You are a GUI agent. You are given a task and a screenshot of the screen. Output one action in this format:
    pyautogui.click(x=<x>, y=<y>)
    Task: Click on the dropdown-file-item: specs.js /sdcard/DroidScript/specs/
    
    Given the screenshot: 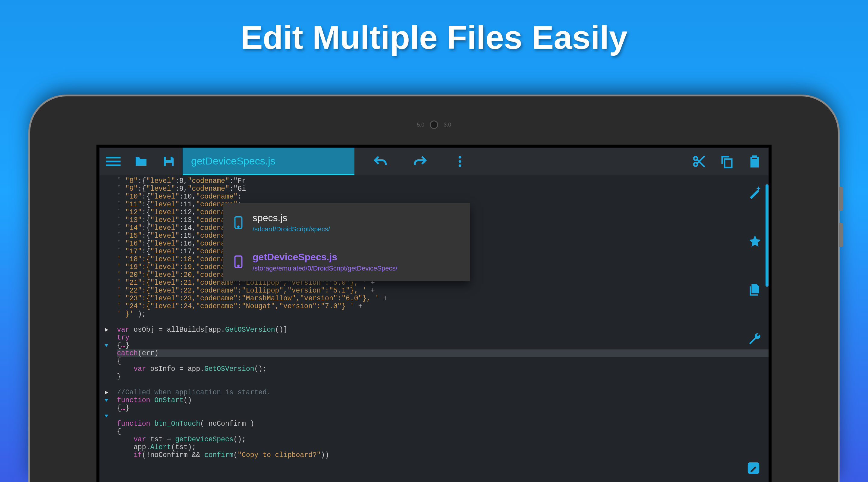 What is the action you would take?
    pyautogui.click(x=346, y=223)
    